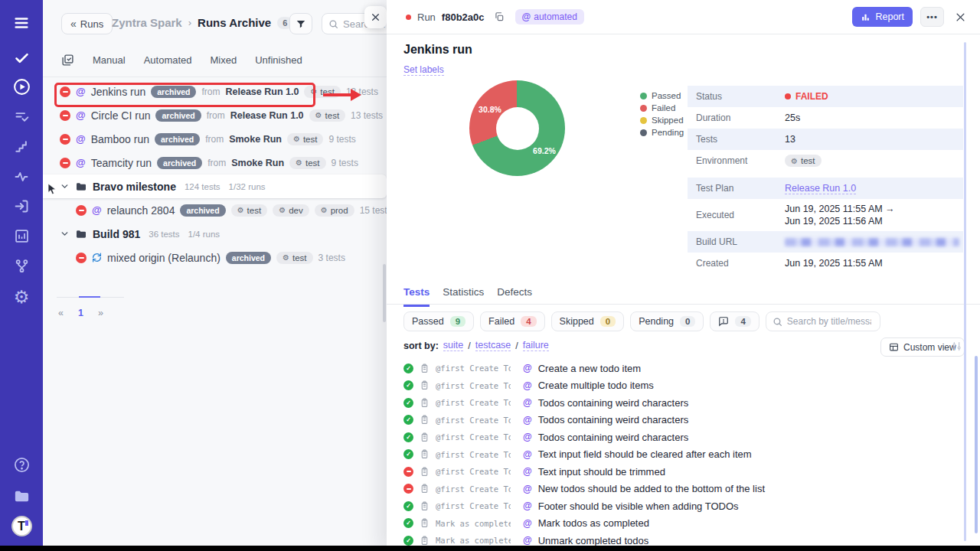 The image size is (980, 551). I want to click on set-labels-link: Set labels, so click(424, 70).